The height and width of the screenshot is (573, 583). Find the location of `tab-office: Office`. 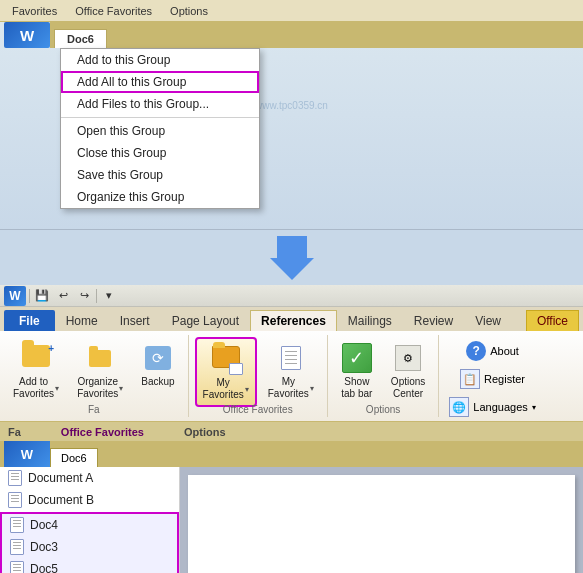

tab-office: Office is located at coordinates (552, 320).